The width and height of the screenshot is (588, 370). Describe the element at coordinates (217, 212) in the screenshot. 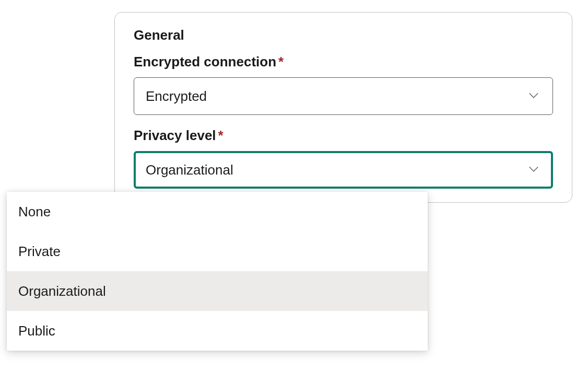

I see `privacy-option-none: None` at that location.